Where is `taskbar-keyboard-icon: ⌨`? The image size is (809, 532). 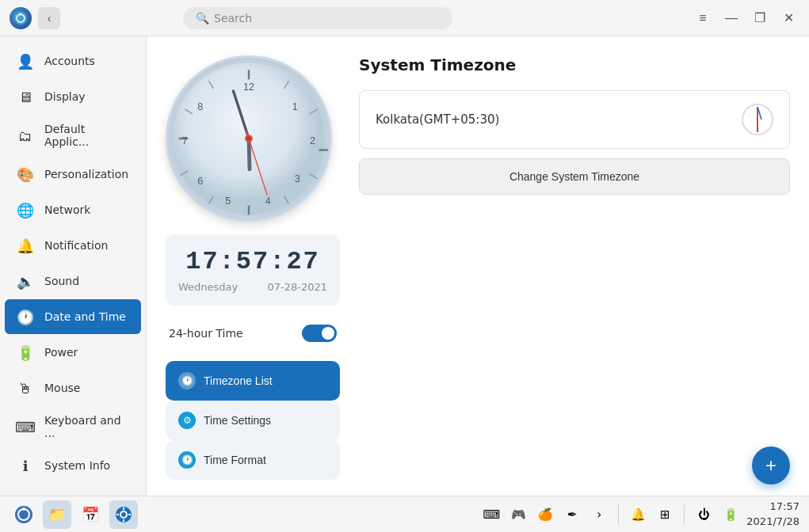
taskbar-keyboard-icon: ⌨ is located at coordinates (491, 515).